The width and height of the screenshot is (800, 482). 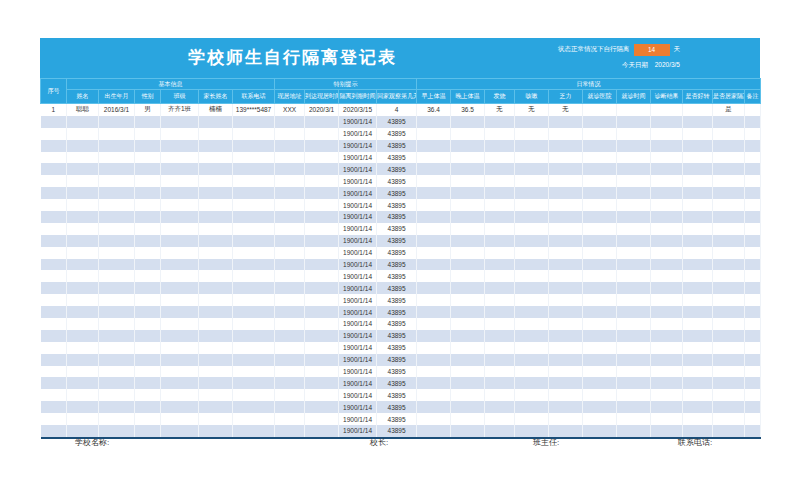 What do you see at coordinates (117, 110) in the screenshot?
I see `table-cell: 2016/3/1` at bounding box center [117, 110].